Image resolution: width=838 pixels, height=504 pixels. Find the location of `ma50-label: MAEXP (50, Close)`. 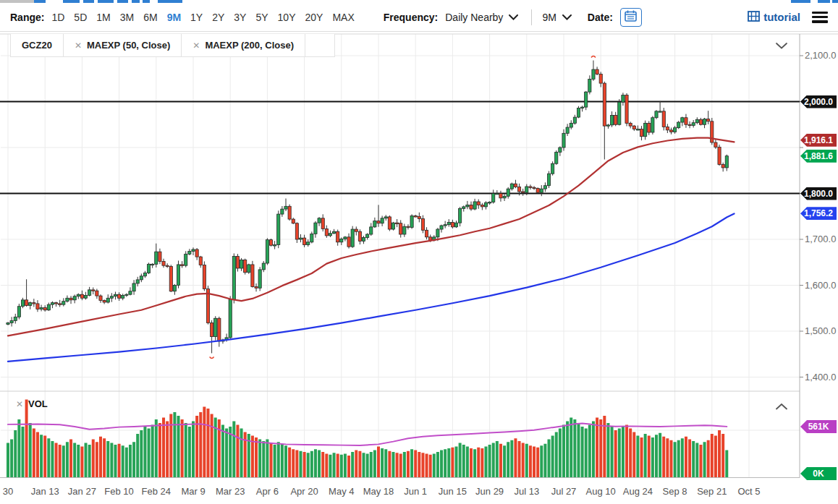

ma50-label: MAEXP (50, Close) is located at coordinates (129, 45).